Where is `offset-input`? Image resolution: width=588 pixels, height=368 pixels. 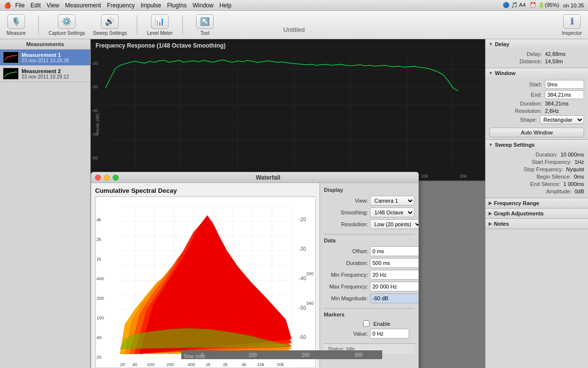 offset-input is located at coordinates (394, 251).